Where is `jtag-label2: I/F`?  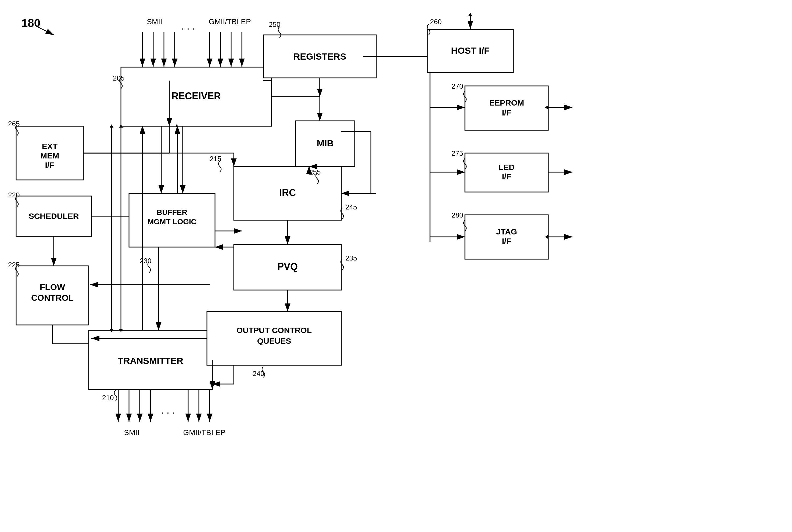
jtag-label2: I/F is located at coordinates (507, 241).